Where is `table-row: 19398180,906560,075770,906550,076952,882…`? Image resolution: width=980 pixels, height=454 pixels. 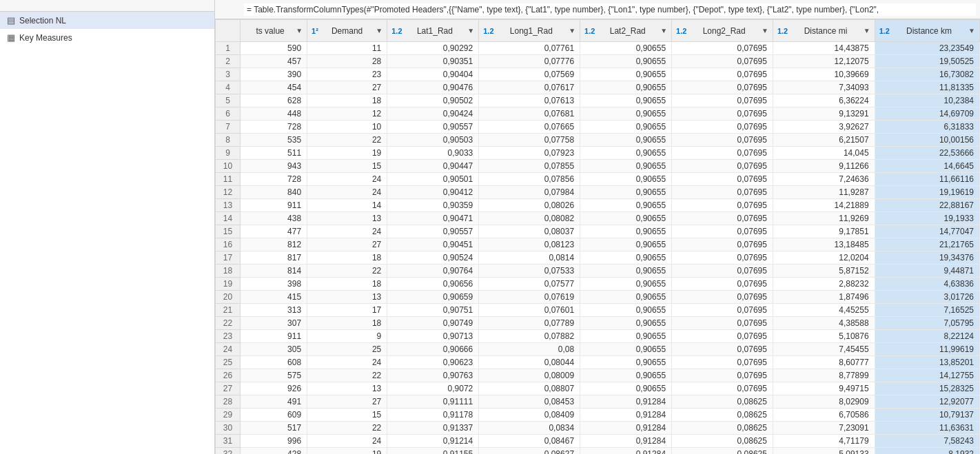 table-row: 19398180,906560,075770,906550,076952,882… is located at coordinates (598, 284).